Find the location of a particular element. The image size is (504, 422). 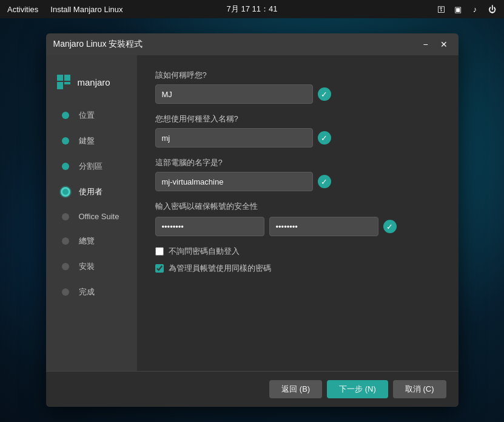

sidebar-label-keyboard: 鍵盤 is located at coordinates (87, 141).